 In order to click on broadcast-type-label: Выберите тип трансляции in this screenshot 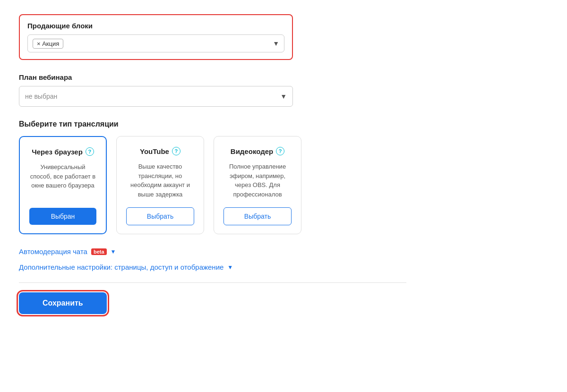, I will do `click(213, 124)`.